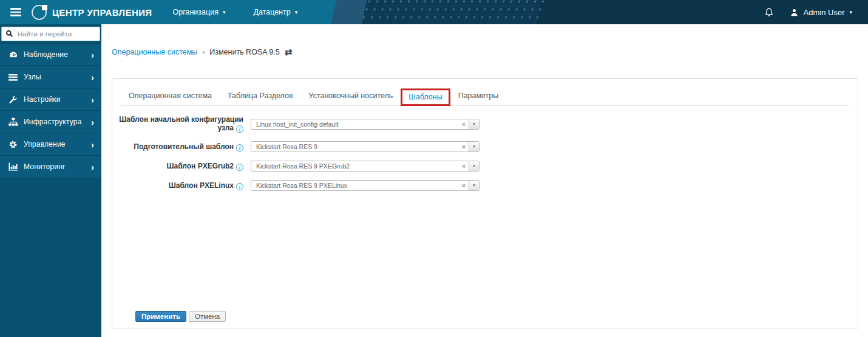 This screenshot has width=868, height=337. I want to click on pxegrub2-template-select: Kickstart Rosa RES 9 PXEGrub2 × ▾, so click(365, 166).